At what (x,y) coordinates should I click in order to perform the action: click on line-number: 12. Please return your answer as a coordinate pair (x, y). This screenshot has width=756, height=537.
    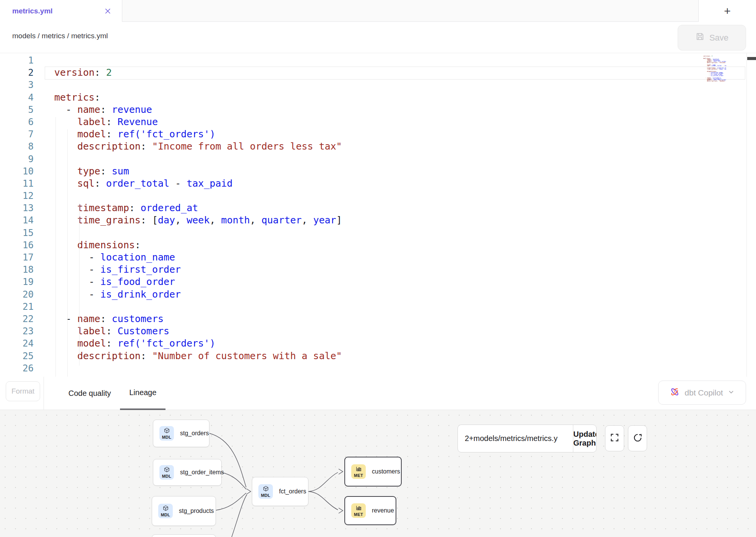
    Looking at the image, I should click on (21, 196).